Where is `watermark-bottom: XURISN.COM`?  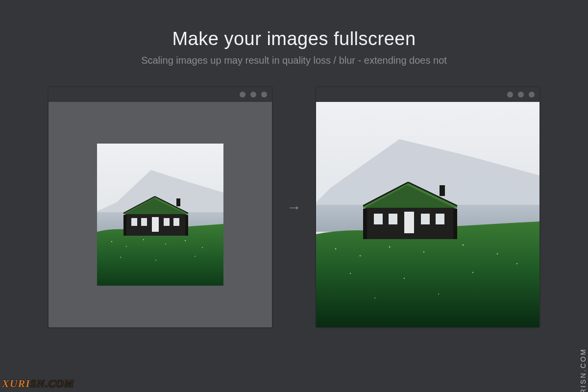
watermark-bottom: XURISN.COM is located at coordinates (38, 384).